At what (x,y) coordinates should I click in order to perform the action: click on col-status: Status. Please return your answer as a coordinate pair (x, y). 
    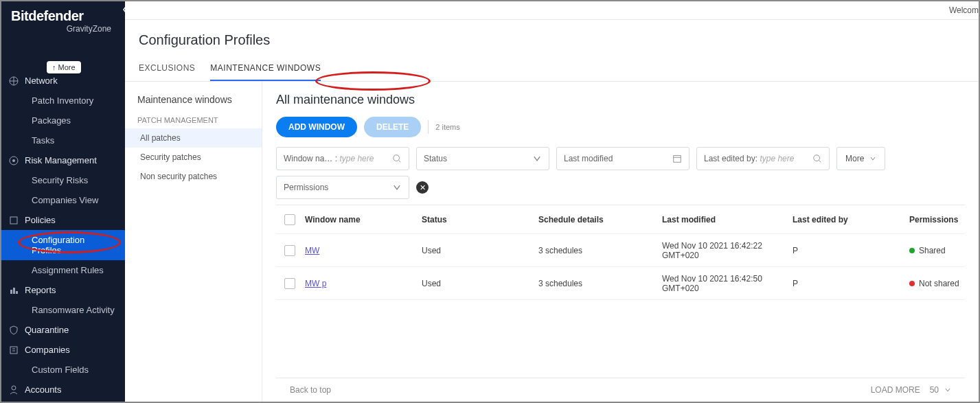
    Looking at the image, I should click on (476, 220).